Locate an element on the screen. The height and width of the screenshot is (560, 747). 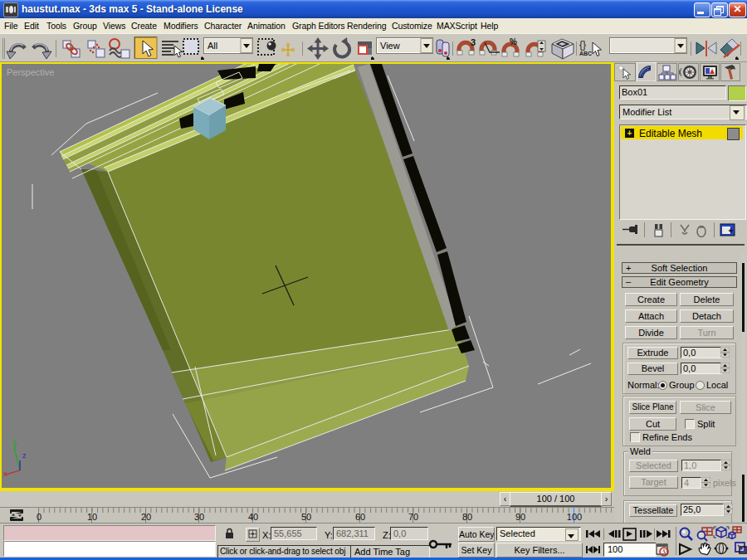
svg-text: 60 is located at coordinates (360, 517).